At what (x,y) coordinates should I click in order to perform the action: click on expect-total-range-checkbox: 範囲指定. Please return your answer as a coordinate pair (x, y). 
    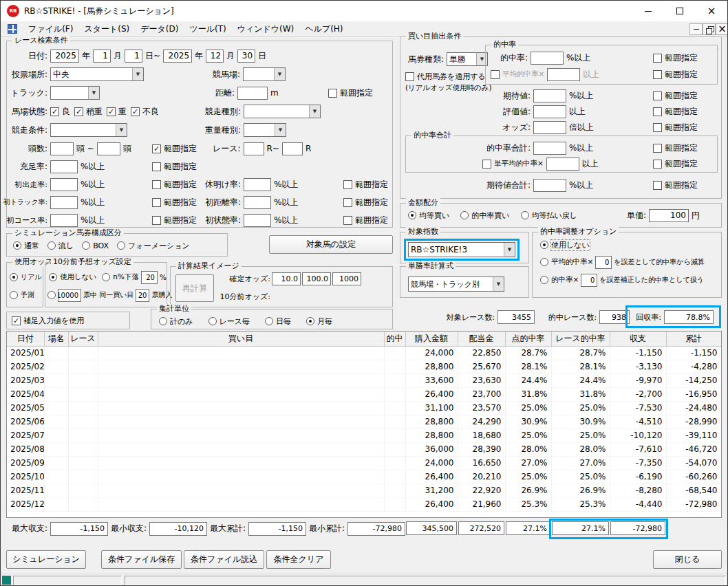
    Looking at the image, I should click on (676, 186).